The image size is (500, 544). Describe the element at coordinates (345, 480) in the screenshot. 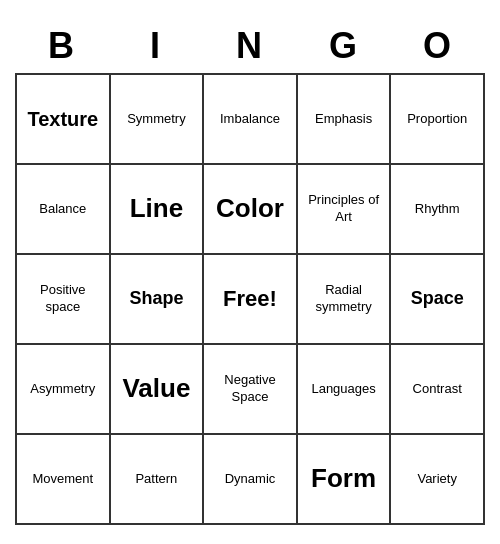

I see `bingo-cell: Form` at that location.